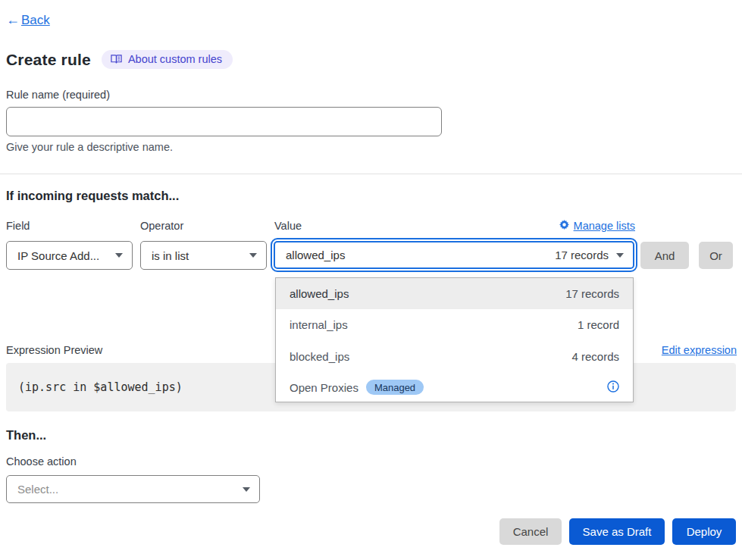 Image resolution: width=742 pixels, height=560 pixels. I want to click on choose-action-label: Choose action, so click(41, 461).